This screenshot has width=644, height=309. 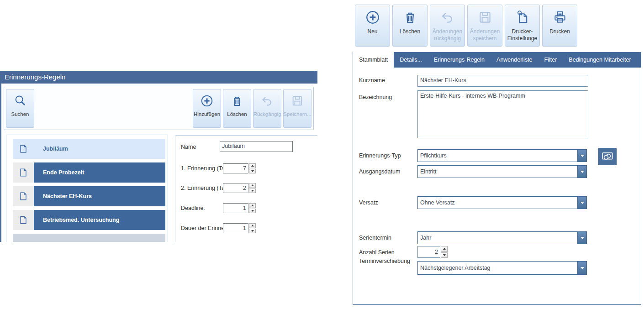 I want to click on list-item-naechster-eh-kurs: Nächster EH-Kurs, so click(x=89, y=196).